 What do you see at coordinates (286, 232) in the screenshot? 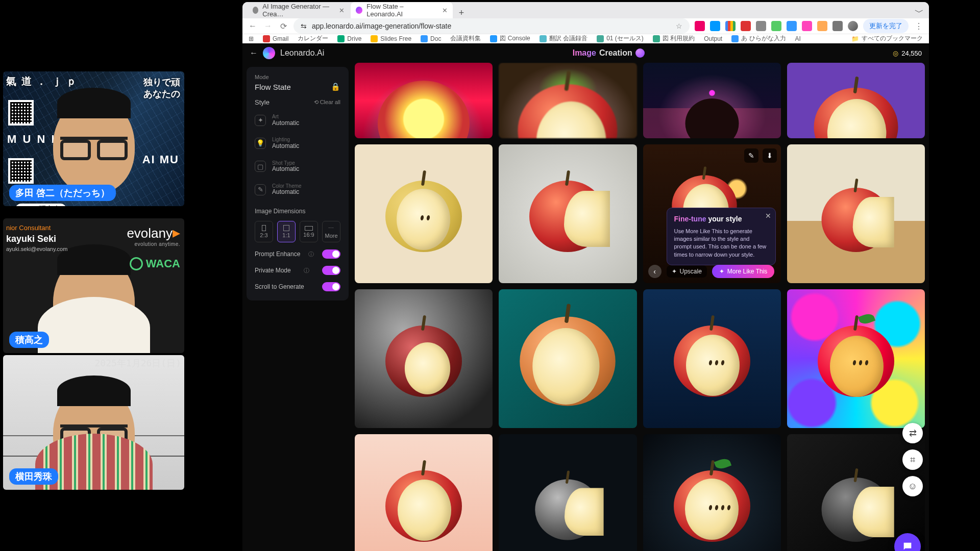
I see `dim-1-1: 1:1` at bounding box center [286, 232].